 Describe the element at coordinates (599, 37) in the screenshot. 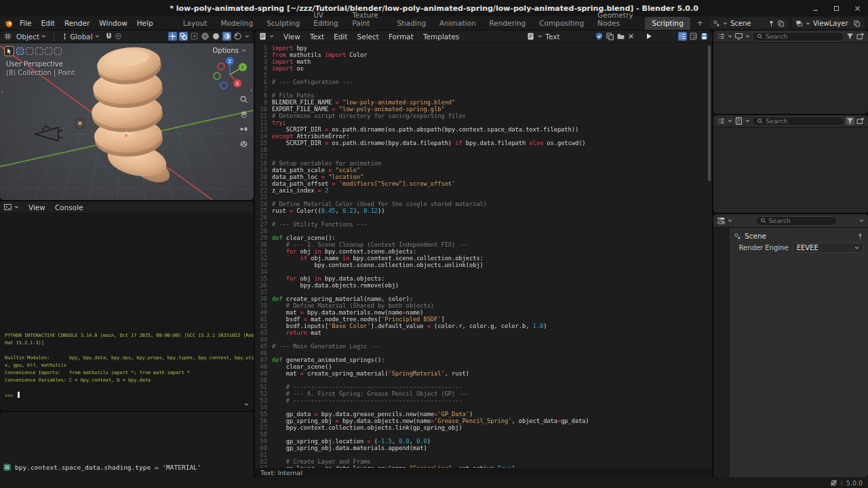

I see `fake-user-icon` at that location.